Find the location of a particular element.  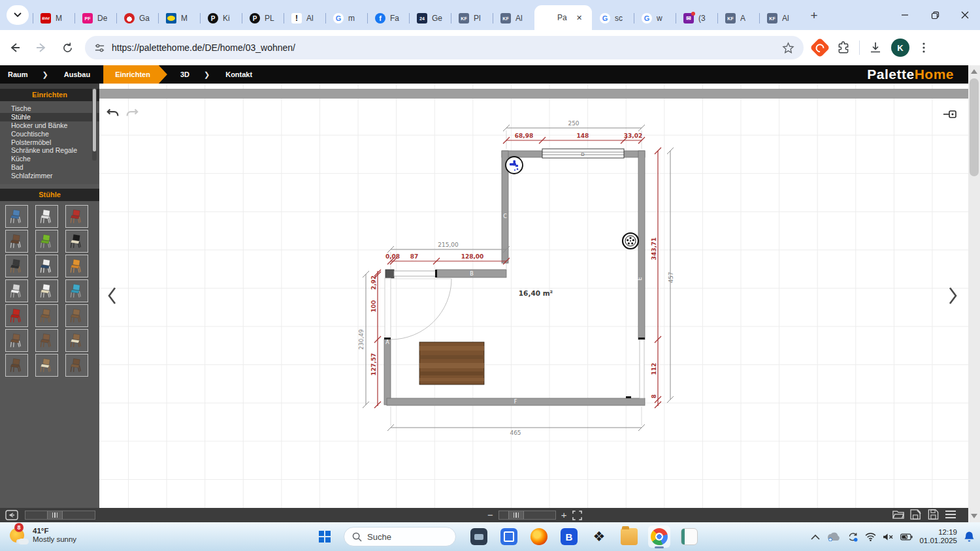

redo-icon is located at coordinates (132, 113).